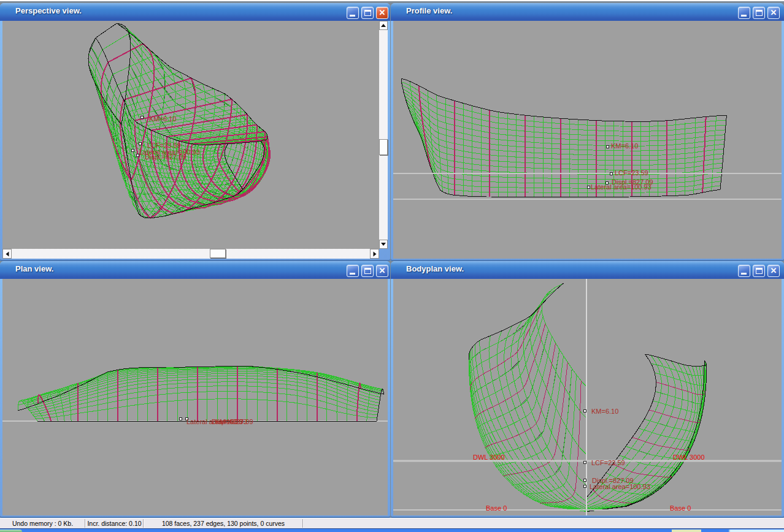  Describe the element at coordinates (218, 254) in the screenshot. I see `horizontal-scroll-thumb` at that location.